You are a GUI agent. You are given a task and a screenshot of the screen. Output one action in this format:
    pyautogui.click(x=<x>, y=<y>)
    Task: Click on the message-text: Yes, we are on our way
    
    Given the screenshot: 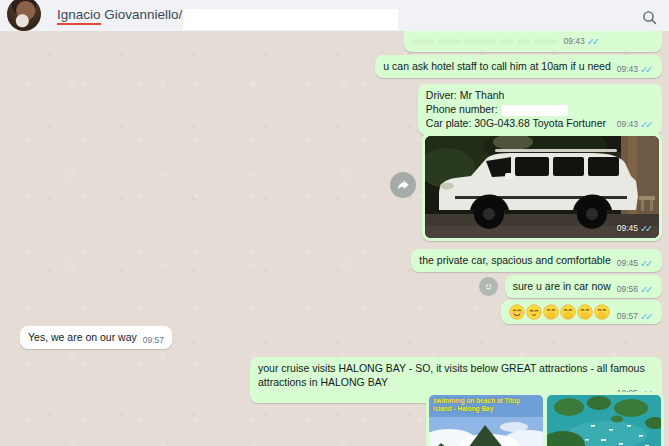 What is the action you would take?
    pyautogui.click(x=82, y=337)
    